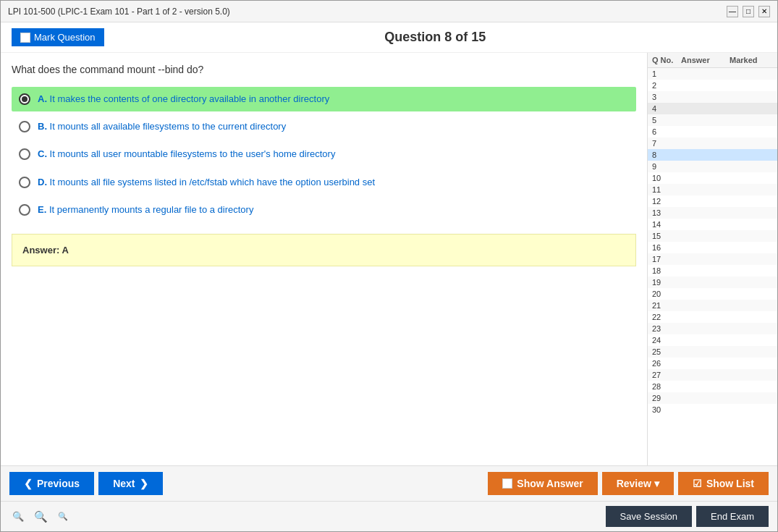 This screenshot has height=532, width=778. Describe the element at coordinates (667, 375) in the screenshot. I see `sidebar-row-num: 27` at that location.